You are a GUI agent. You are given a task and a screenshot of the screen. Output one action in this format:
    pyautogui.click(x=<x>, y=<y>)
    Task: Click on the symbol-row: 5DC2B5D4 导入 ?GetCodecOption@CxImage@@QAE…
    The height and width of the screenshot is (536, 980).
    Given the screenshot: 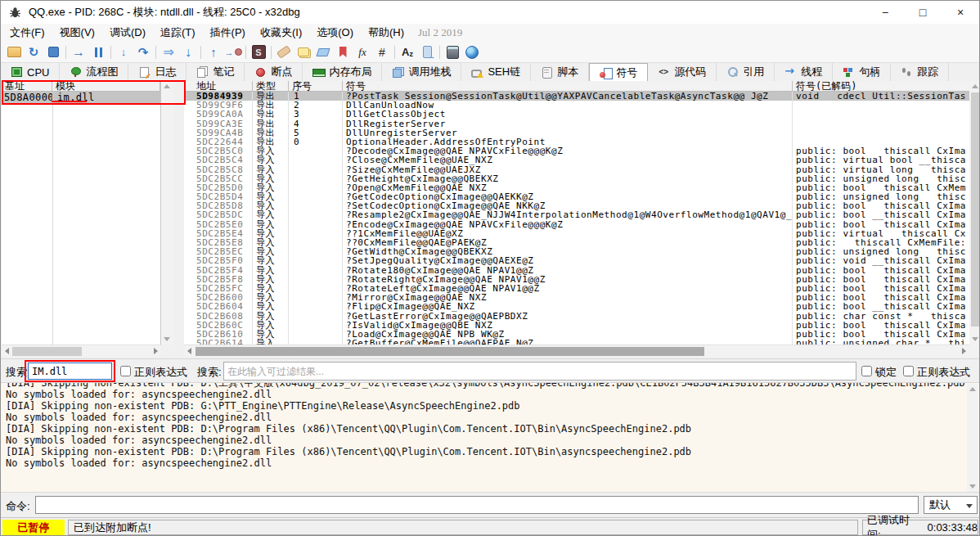 What is the action you would take?
    pyautogui.click(x=577, y=196)
    